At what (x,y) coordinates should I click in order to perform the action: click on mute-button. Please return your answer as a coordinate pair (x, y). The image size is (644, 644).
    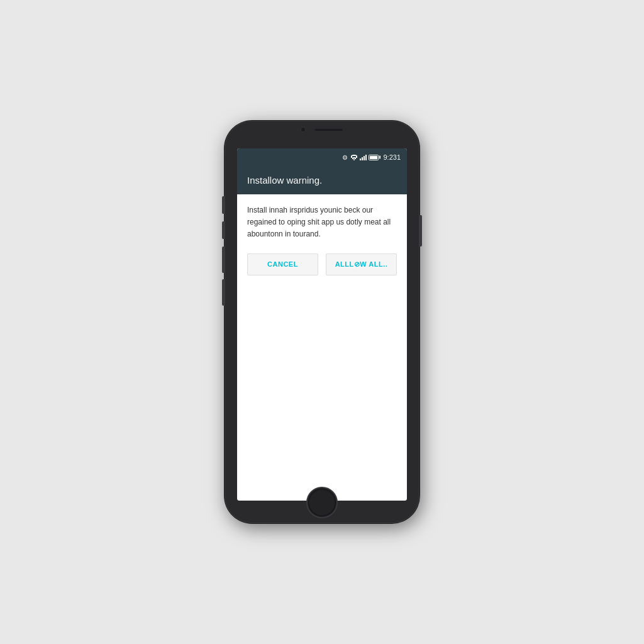
    Looking at the image, I should click on (223, 230).